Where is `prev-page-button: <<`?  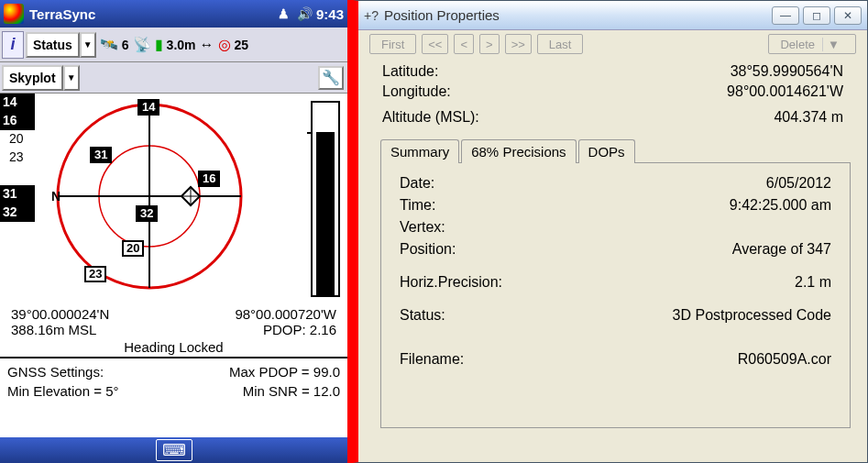
prev-page-button: << is located at coordinates (434, 44).